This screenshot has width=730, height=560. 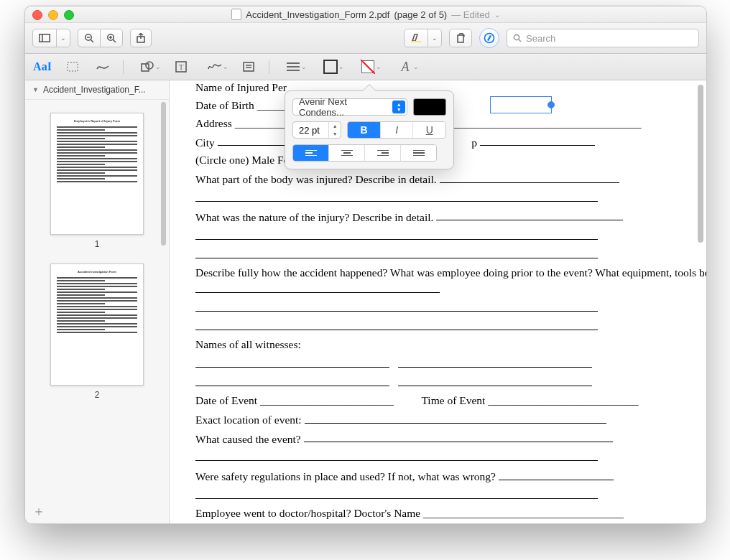 What do you see at coordinates (540, 39) in the screenshot?
I see `search-placeholder: Search` at bounding box center [540, 39].